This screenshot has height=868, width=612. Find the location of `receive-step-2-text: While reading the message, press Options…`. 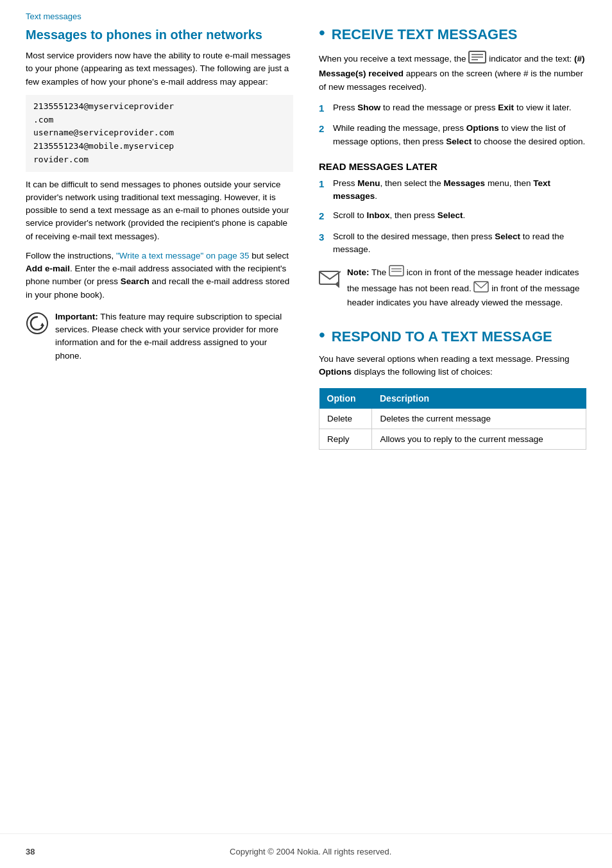

receive-step-2-text: While reading the message, press Options… is located at coordinates (459, 135).